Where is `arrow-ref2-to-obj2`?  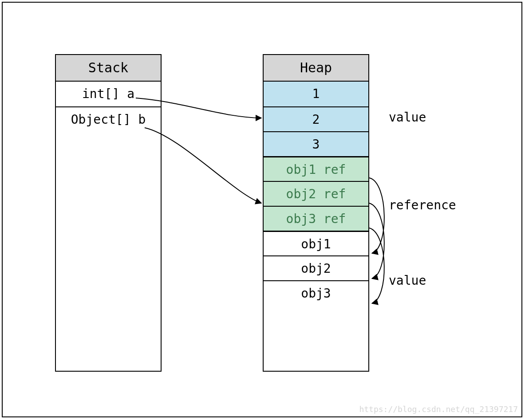 arrow-ref2-to-obj2 is located at coordinates (377, 241).